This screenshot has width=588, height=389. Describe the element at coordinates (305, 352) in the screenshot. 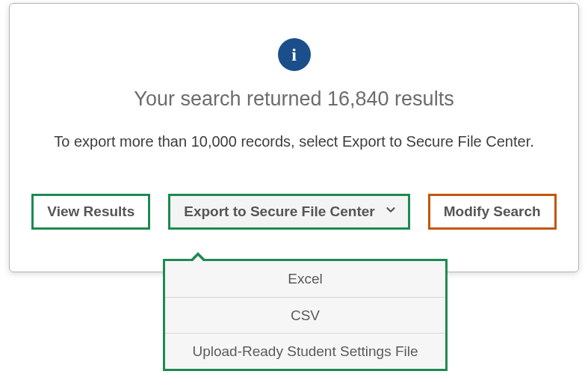

I see `export-option-label: Upload-Ready Student Settings File` at that location.